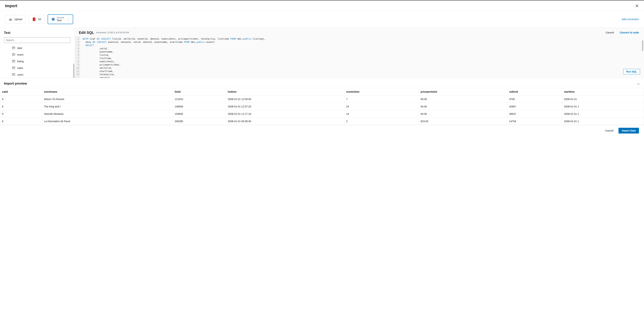 The height and width of the screenshot is (330, 644). What do you see at coordinates (20, 68) in the screenshot?
I see `table-item-label: sales` at bounding box center [20, 68].